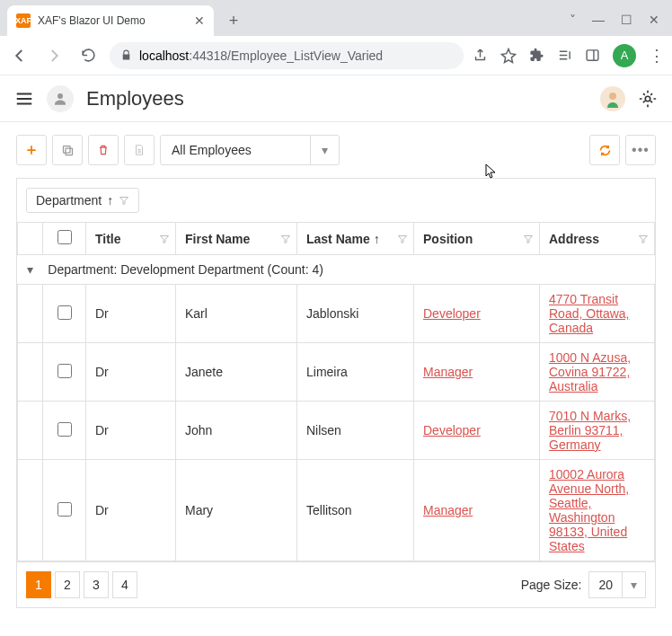 The height and width of the screenshot is (636, 672). What do you see at coordinates (237, 431) in the screenshot?
I see `cell-first: John` at bounding box center [237, 431].